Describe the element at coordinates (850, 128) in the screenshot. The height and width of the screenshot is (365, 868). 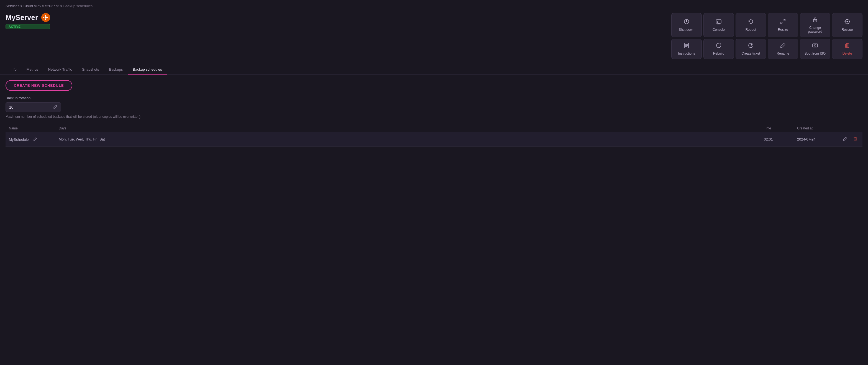
I see `col-header-actions` at that location.